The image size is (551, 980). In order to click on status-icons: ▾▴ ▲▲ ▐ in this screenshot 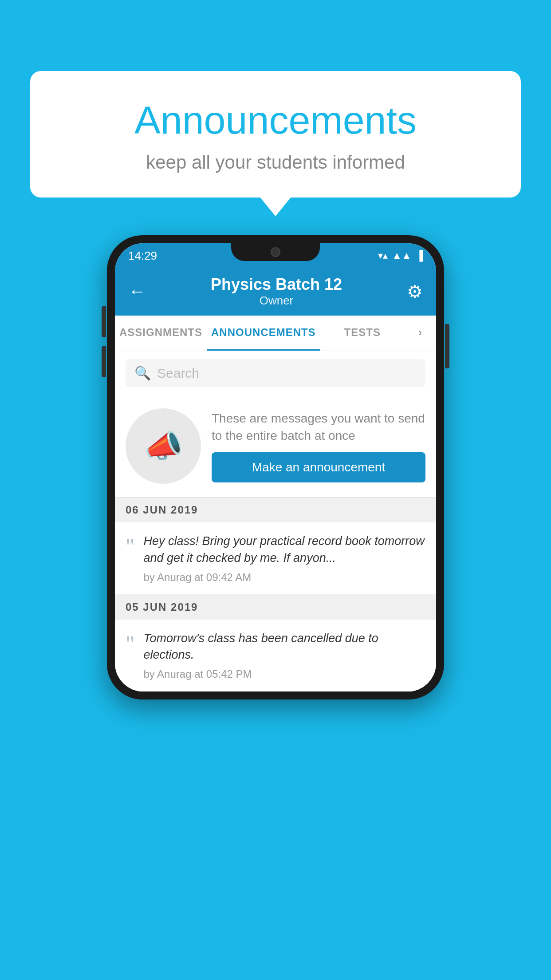, I will do `click(400, 256)`.